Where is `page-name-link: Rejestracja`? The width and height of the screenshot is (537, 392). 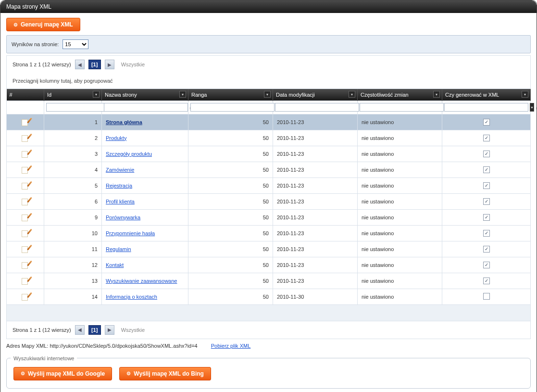
page-name-link: Rejestracja is located at coordinates (119, 186).